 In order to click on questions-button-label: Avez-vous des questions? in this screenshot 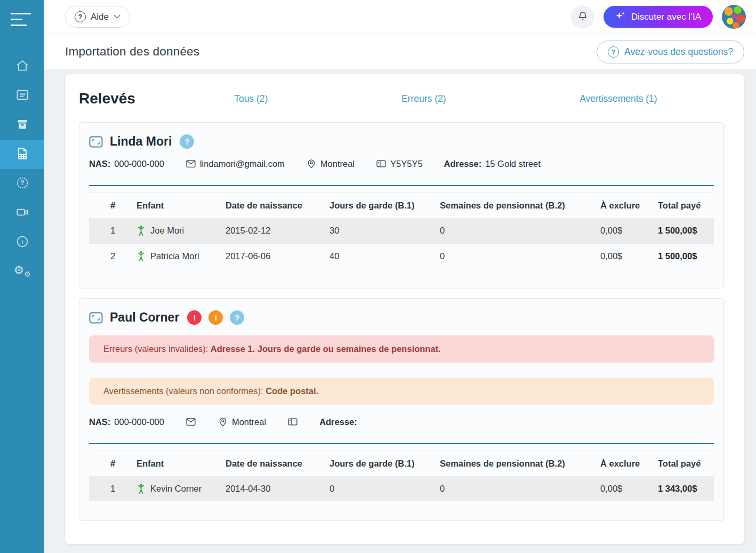, I will do `click(679, 52)`.